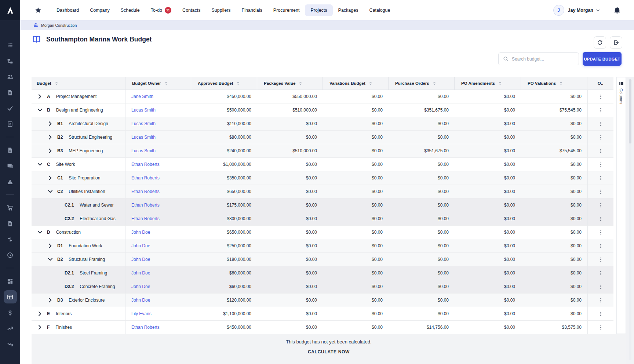  I want to click on sidebar-item-file-upload, so click(10, 124).